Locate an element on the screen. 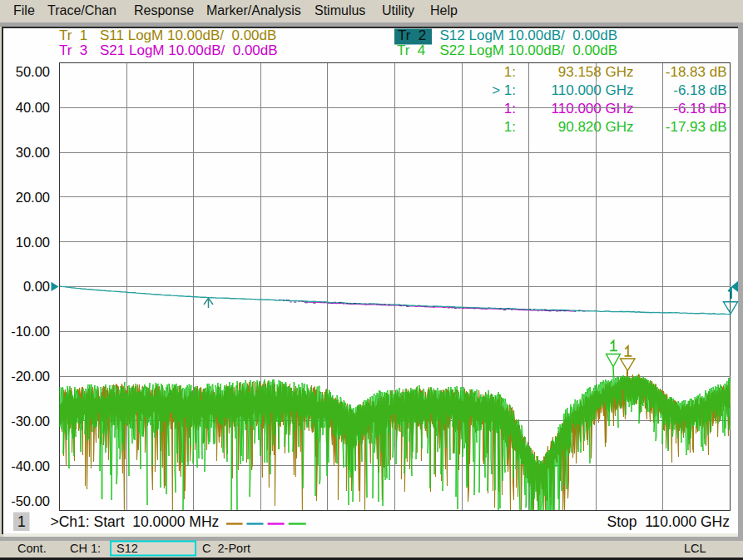  svg-text: Stop 110.000 GHz is located at coordinates (668, 522).